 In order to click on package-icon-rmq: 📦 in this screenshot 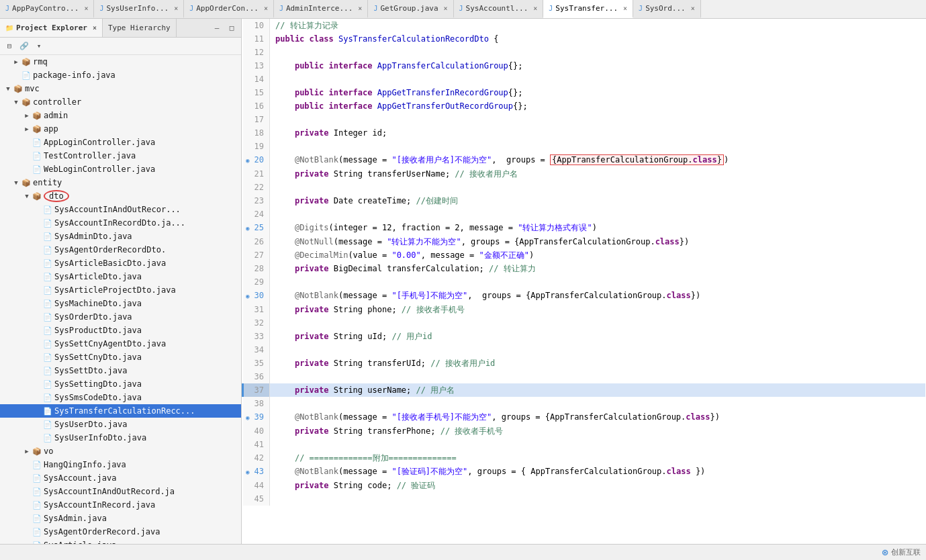, I will do `click(26, 62)`.